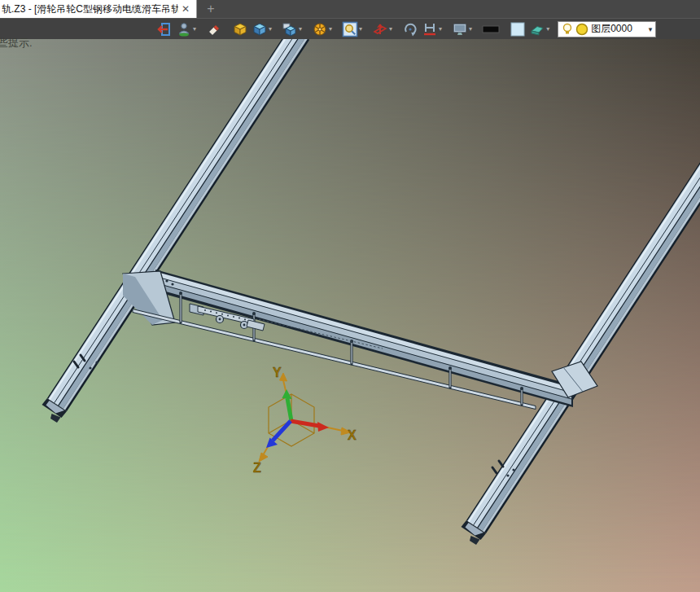  I want to click on rotate-view-icon, so click(410, 29).